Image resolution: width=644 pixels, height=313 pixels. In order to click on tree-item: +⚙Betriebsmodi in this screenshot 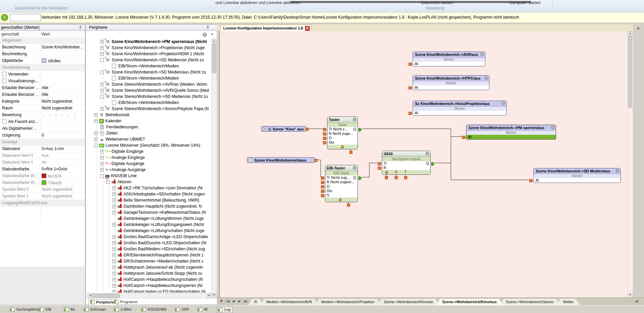, I will do `click(149, 115)`.